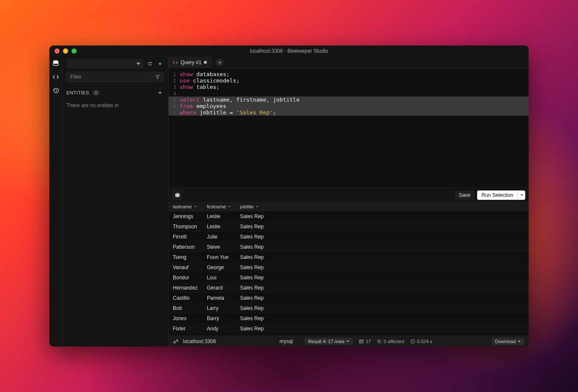 Image resolution: width=578 pixels, height=392 pixels. I want to click on code-line: 4, so click(349, 94).